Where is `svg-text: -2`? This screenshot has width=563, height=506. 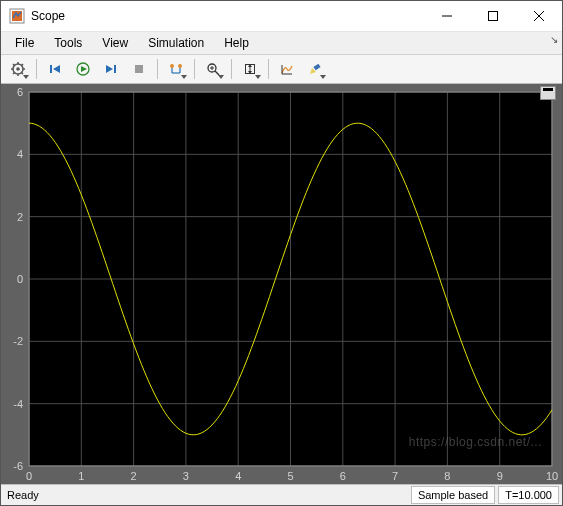
svg-text: -2 is located at coordinates (18, 341).